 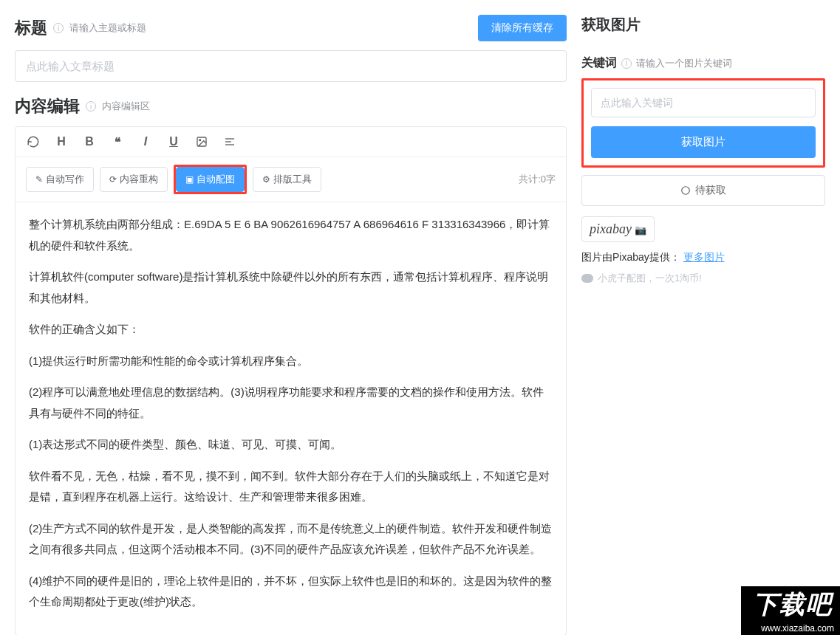 I want to click on pixabay-badge: pixabay 📷, so click(x=618, y=229).